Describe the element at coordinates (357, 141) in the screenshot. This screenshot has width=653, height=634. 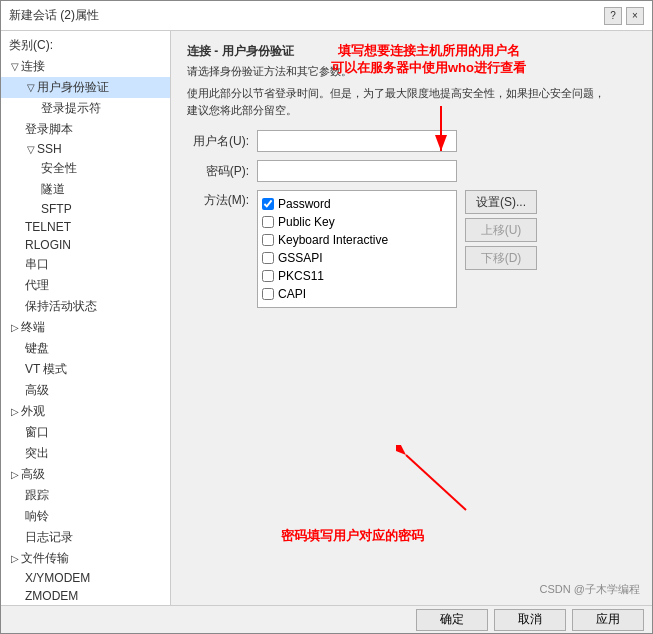
I see `username-input` at that location.